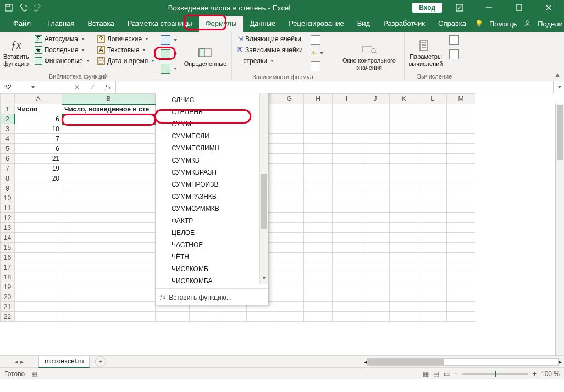  Describe the element at coordinates (34, 374) in the screenshot. I see `macro-record-icon: ▦` at that location.